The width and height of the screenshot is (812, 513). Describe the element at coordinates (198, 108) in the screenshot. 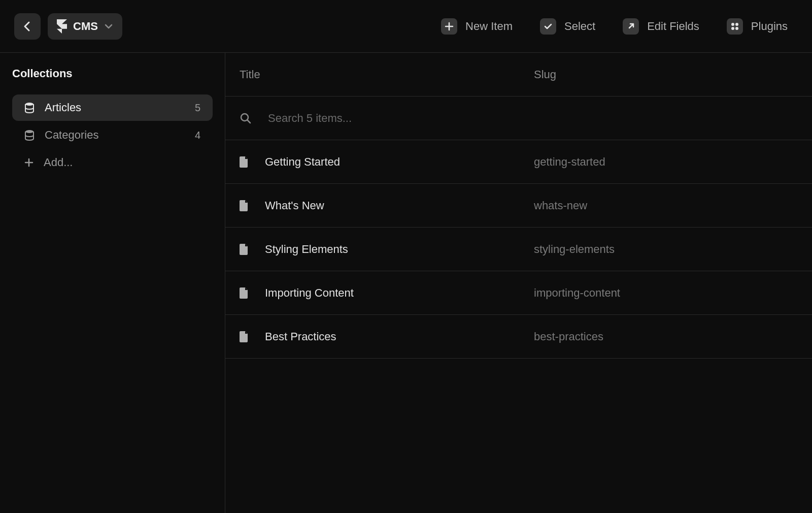

I see `collection-count: 5` at that location.